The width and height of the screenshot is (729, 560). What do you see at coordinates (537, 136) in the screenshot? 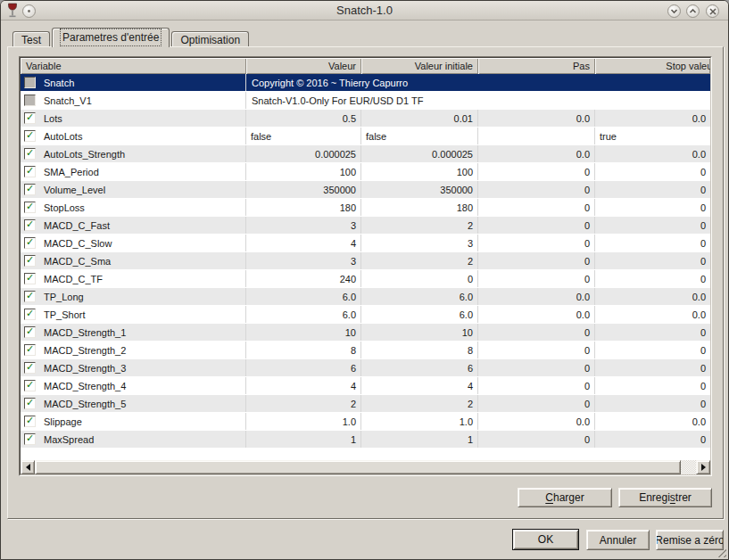
I see `param-value-cell` at bounding box center [537, 136].